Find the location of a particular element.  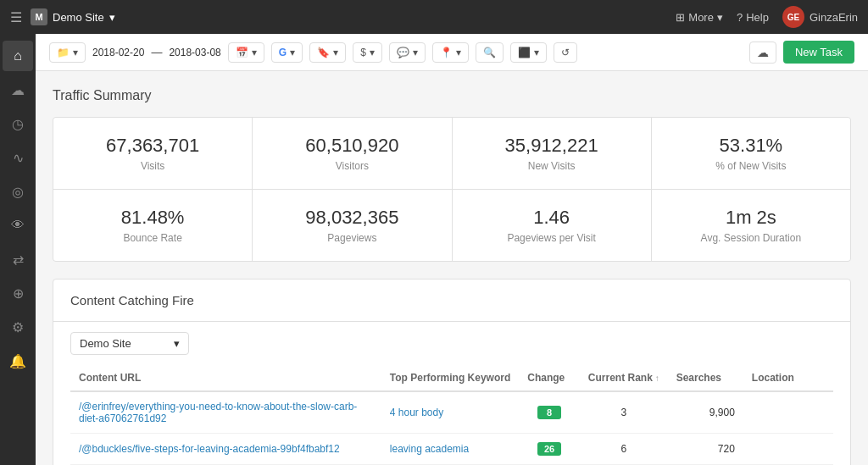

sidebar-item-notifications: 🔔 is located at coordinates (18, 361).